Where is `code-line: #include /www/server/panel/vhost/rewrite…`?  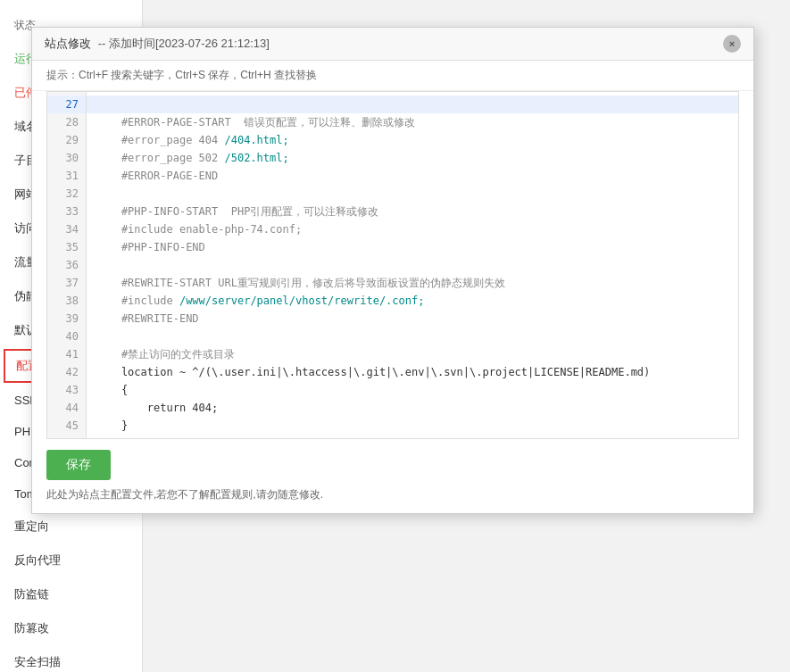 code-line: #include /www/server/panel/vhost/rewrite… is located at coordinates (412, 301).